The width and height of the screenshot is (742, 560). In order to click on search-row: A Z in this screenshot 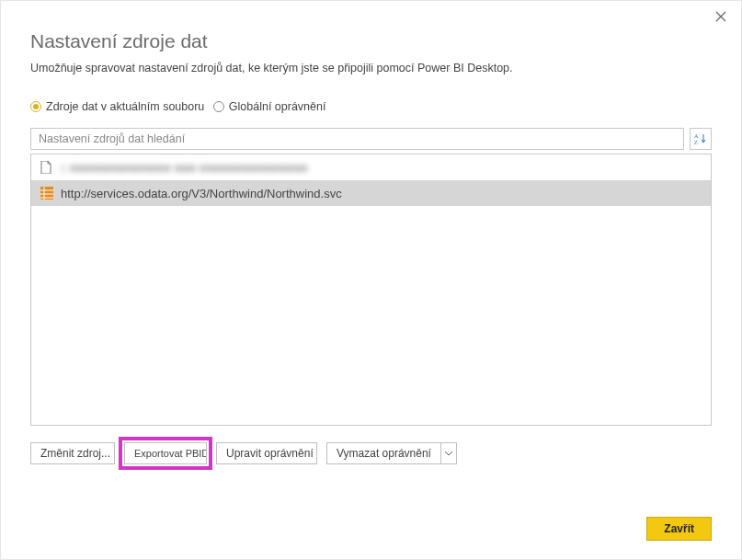, I will do `click(371, 139)`.